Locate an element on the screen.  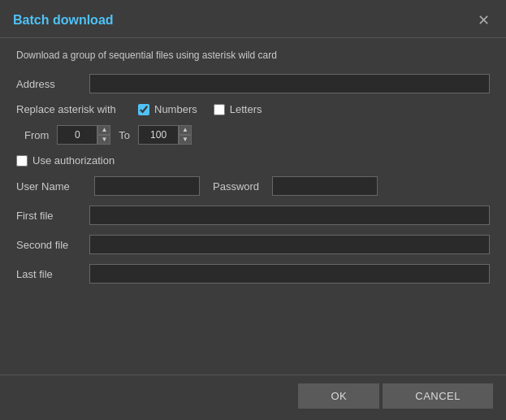
last-file-input is located at coordinates (289, 274).